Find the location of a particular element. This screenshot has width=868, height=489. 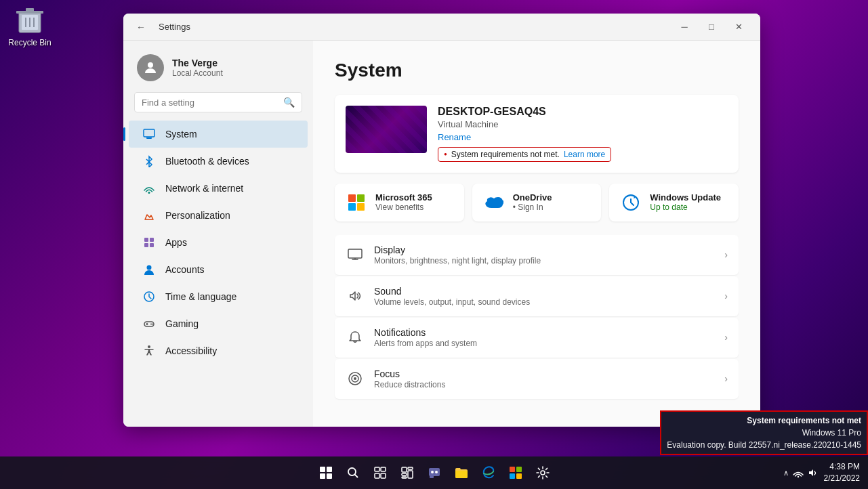

widgets-button is located at coordinates (407, 473).